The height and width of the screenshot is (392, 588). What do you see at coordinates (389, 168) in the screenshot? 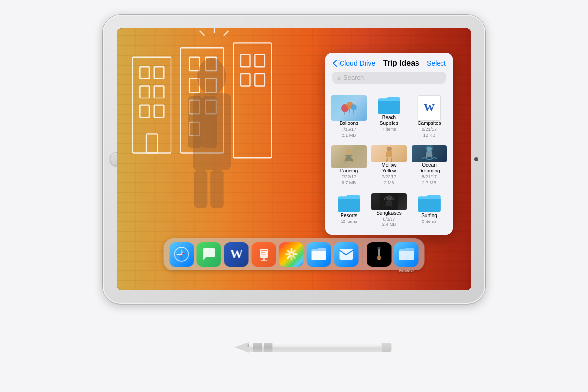
I see `file-name: MellowYellow` at bounding box center [389, 168].